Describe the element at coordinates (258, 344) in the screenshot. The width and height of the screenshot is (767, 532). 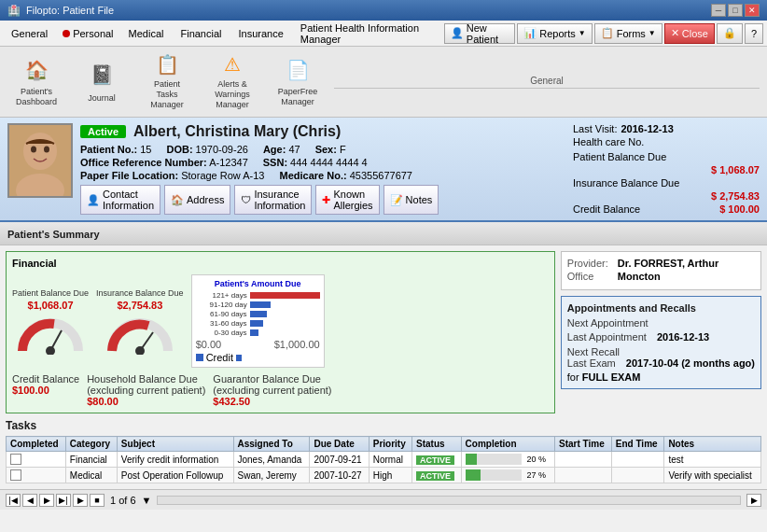
I see `bar-axis: $0.00 $1,000.00` at that location.